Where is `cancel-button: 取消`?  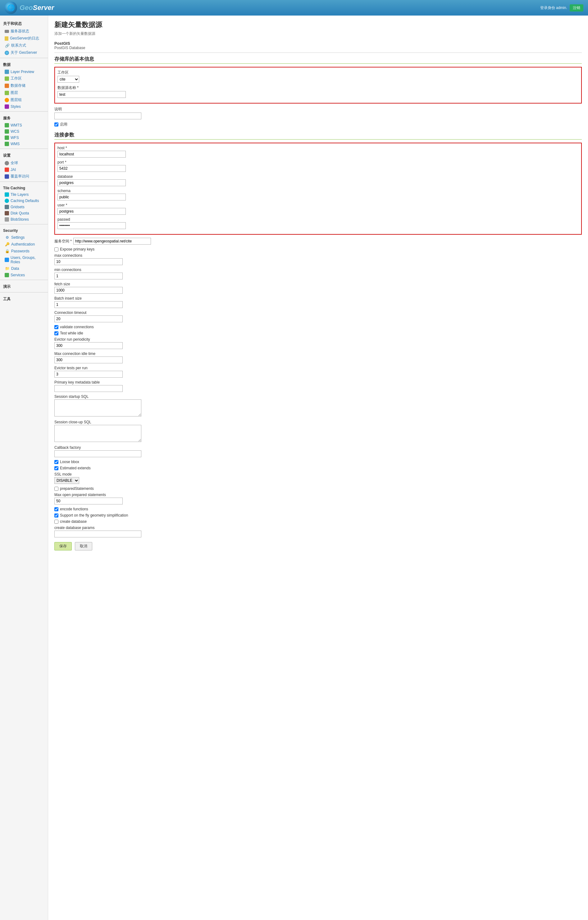 cancel-button: 取消 is located at coordinates (84, 546).